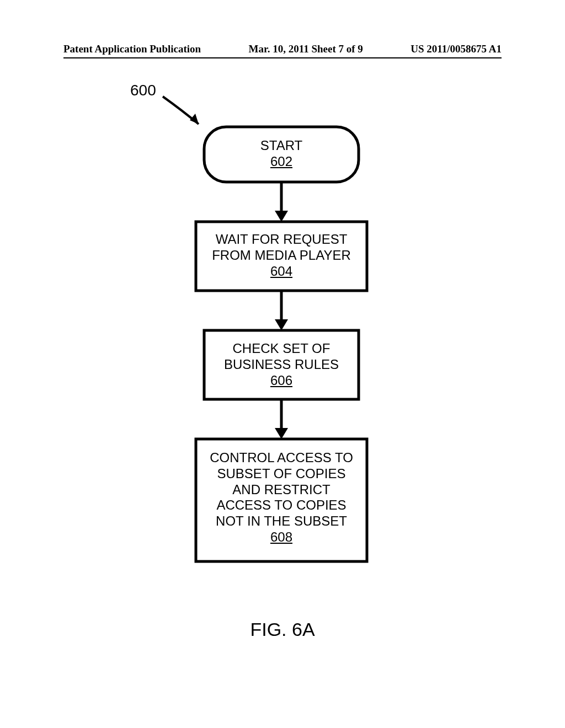  What do you see at coordinates (281, 522) in the screenshot?
I see `control-line5: NOT IN THE SUBSET` at bounding box center [281, 522].